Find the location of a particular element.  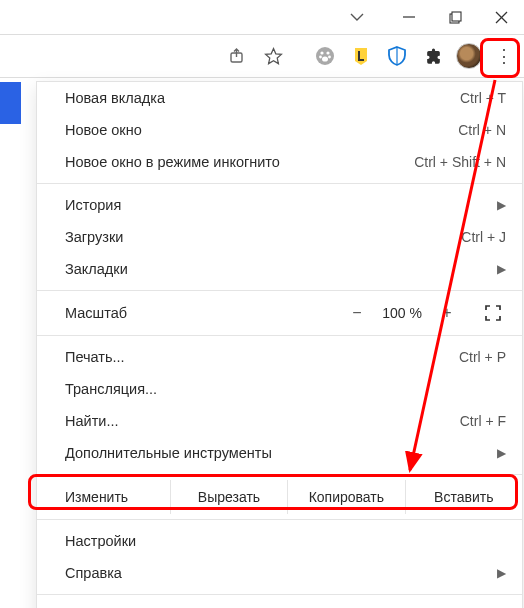

menu-item-find: Найти... Ctrl + F is located at coordinates (280, 421).